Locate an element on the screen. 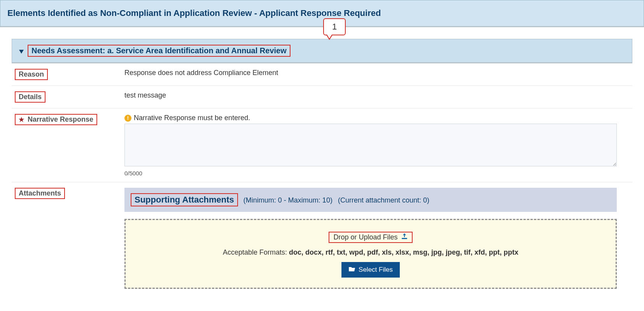 This screenshot has height=311, width=644. attachments-title: Supporting Attachments is located at coordinates (184, 200).